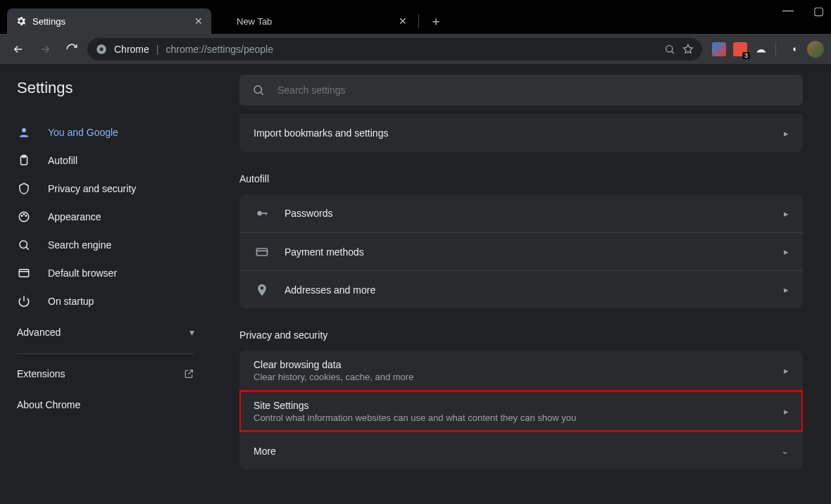 This screenshot has height=504, width=831. What do you see at coordinates (521, 251) in the screenshot?
I see `row-payment-methods: Payment methods ▸` at bounding box center [521, 251].